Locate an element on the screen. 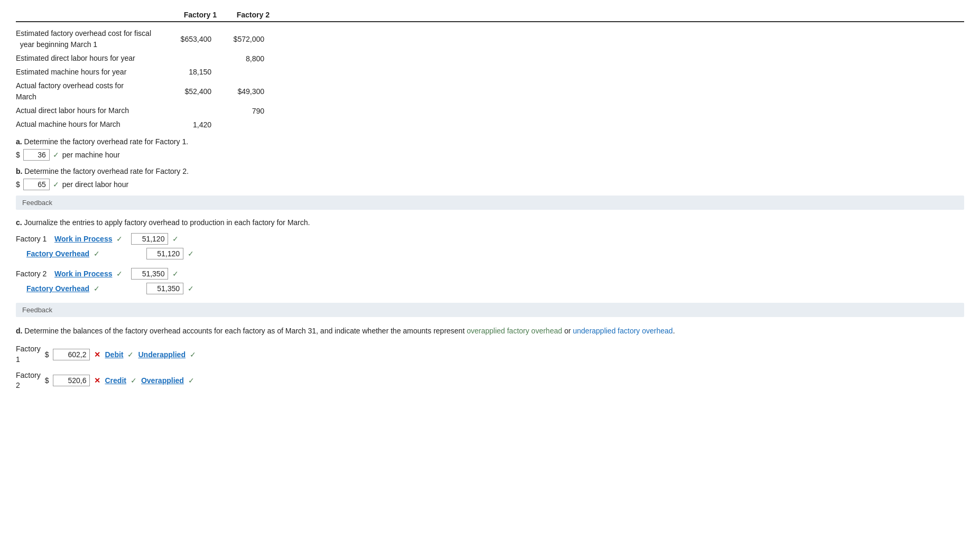 This screenshot has width=980, height=539. factory1-journal-label: Factory 1 is located at coordinates (33, 239).